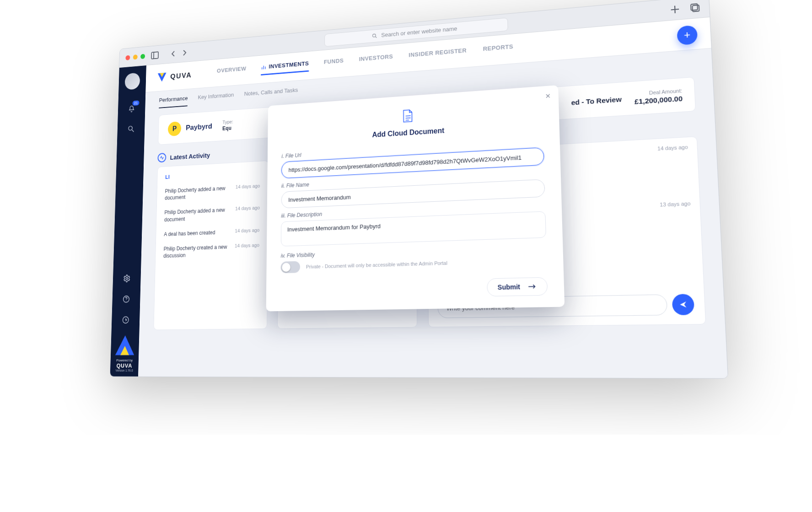 Image resolution: width=812 pixels, height=512 pixels. What do you see at coordinates (131, 129) in the screenshot?
I see `search-button` at bounding box center [131, 129].